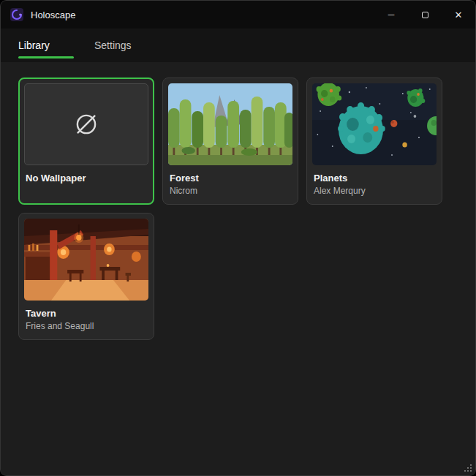 Image resolution: width=476 pixels, height=476 pixels. What do you see at coordinates (374, 191) in the screenshot?
I see `card-author: Alex Merqury` at bounding box center [374, 191].